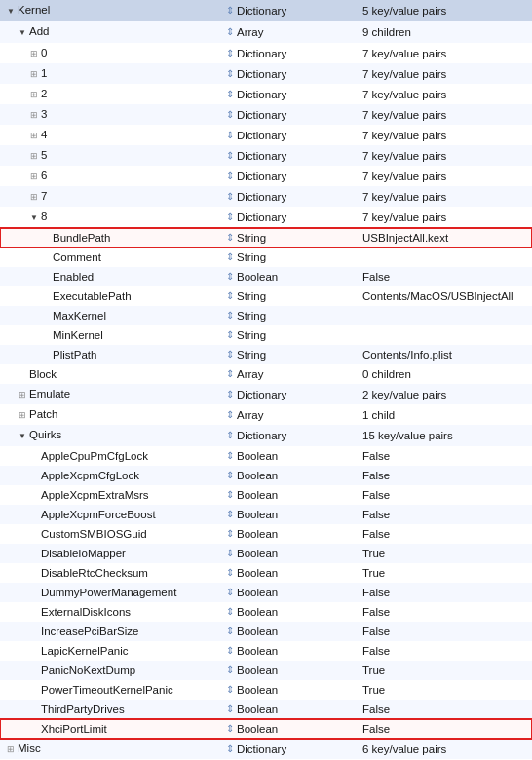 The width and height of the screenshot is (532, 760). What do you see at coordinates (44, 155) in the screenshot?
I see `key-label: 5` at bounding box center [44, 155].